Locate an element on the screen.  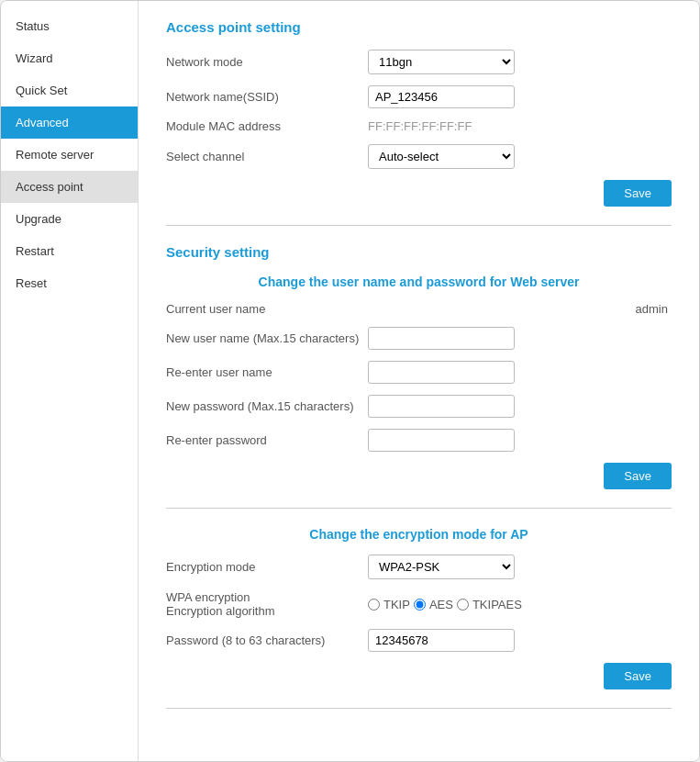
password-row: Password (8 to 63 characters) is located at coordinates (418, 641).